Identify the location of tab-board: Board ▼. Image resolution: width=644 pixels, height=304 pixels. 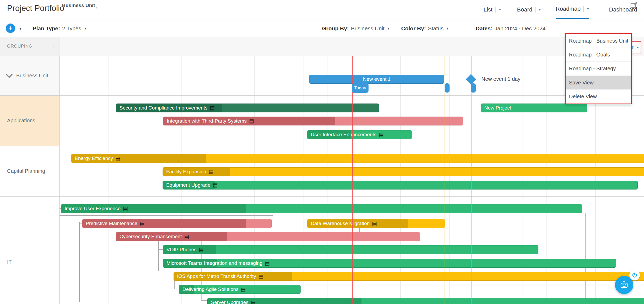
(529, 10).